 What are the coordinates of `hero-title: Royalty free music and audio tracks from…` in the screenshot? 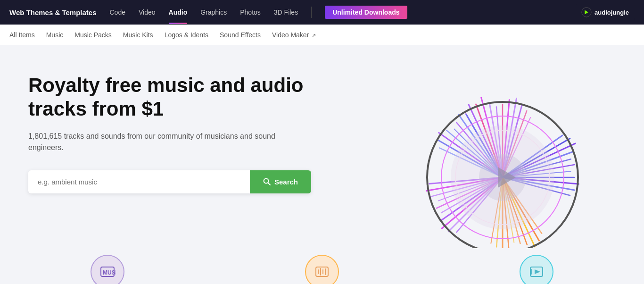 It's located at (170, 97).